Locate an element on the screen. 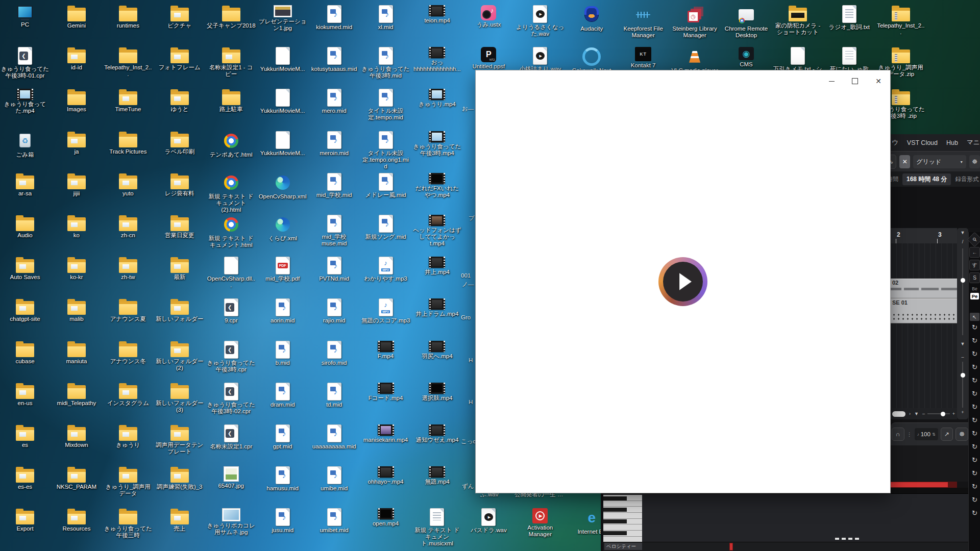 This screenshot has height=551, width=980. desktop-icon: aorin.mid is located at coordinates (283, 311).